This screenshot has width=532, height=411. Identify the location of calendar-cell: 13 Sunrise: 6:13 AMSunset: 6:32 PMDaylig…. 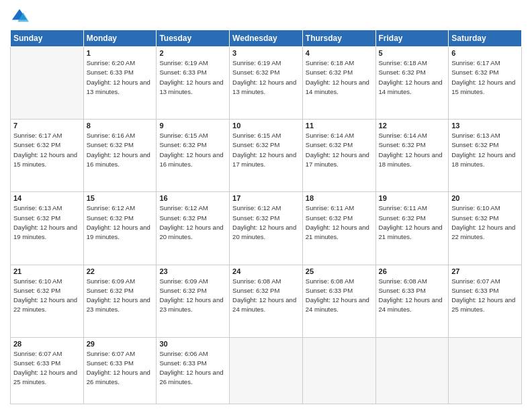
(485, 156).